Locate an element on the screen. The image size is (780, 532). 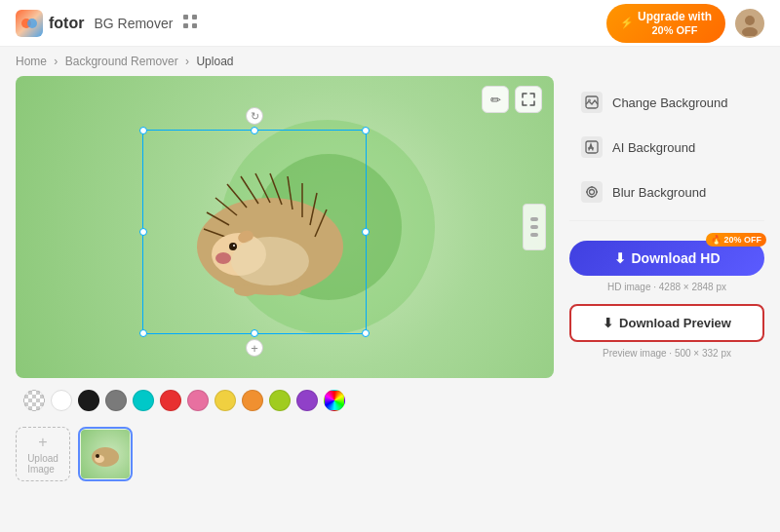
download-hd-label: Download HD is located at coordinates (677, 258).